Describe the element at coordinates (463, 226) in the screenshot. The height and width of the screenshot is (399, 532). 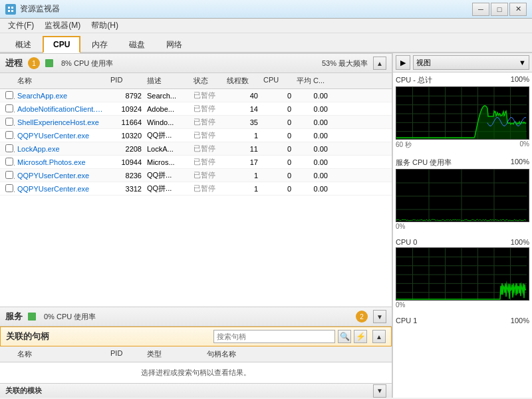
I see `service-cpu-time: 0%` at that location.